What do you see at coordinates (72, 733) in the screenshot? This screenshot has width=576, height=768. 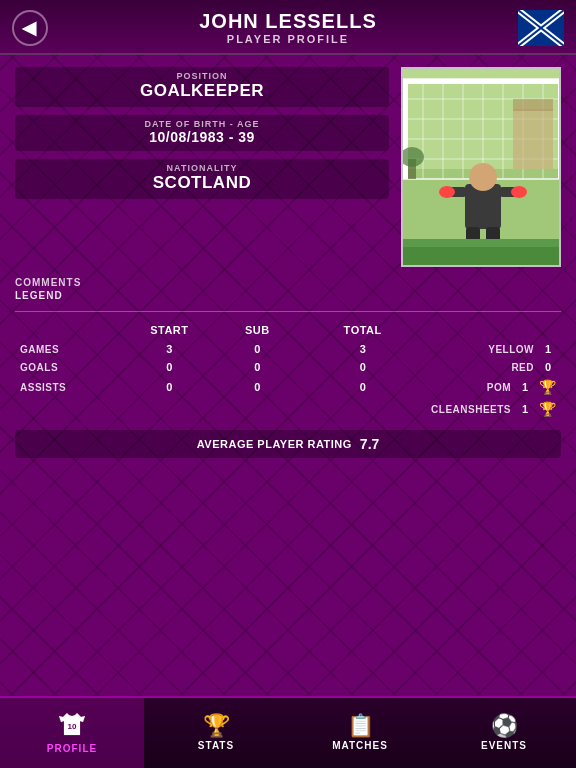 I see `nav-profile: 10 PROFILE` at bounding box center [72, 733].